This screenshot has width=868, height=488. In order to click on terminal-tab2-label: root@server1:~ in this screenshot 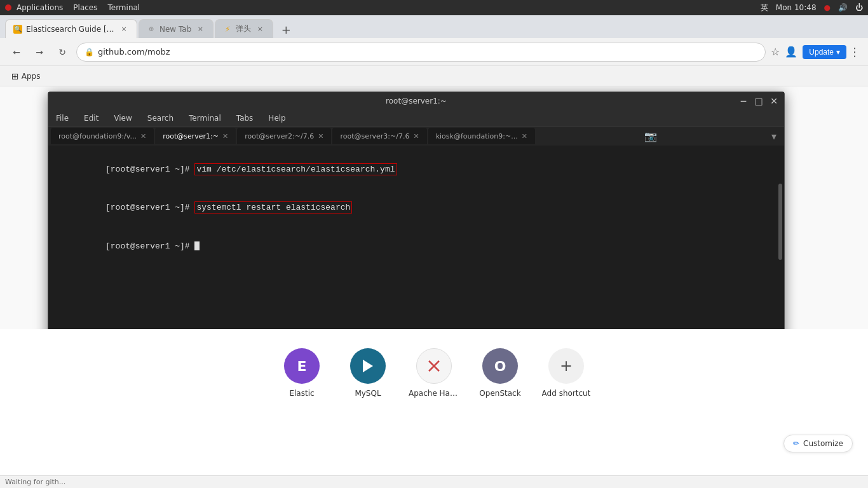, I will do `click(191, 136)`.